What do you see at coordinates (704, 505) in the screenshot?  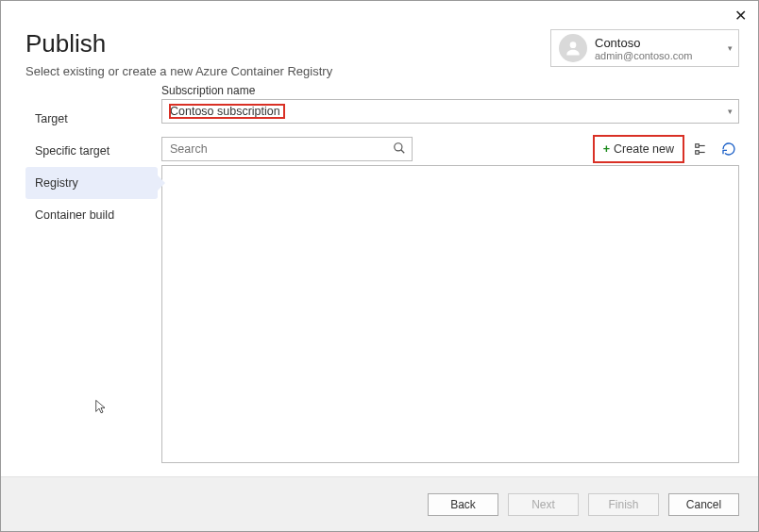 I see `cancel-button: Cancel` at bounding box center [704, 505].